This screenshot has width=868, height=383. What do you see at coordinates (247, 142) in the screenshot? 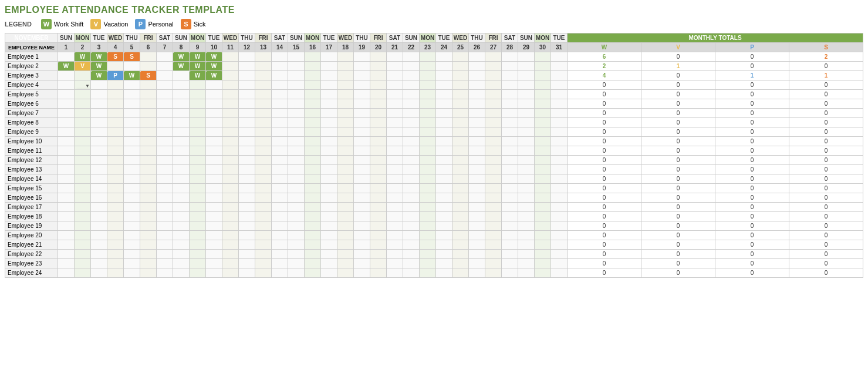
I see `cell-emp10-day12` at bounding box center [247, 142].